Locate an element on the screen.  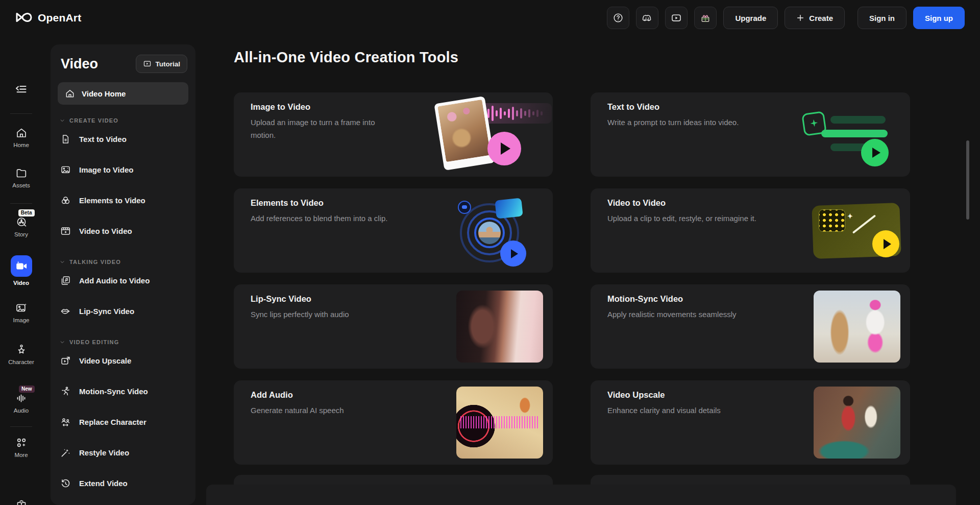
sidebar-item-text-to-video: Text to Video is located at coordinates (123, 139).